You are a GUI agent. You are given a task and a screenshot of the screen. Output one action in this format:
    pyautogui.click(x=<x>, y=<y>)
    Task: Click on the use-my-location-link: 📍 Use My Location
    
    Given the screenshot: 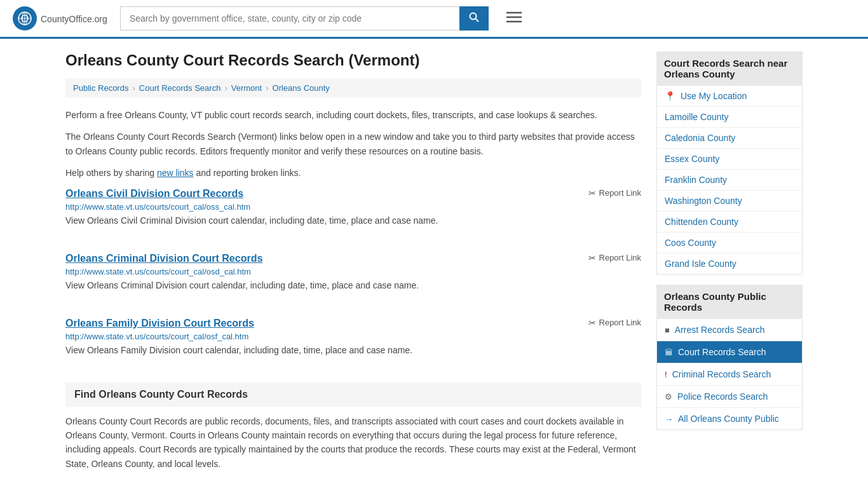 What is the action you would take?
    pyautogui.click(x=729, y=96)
    